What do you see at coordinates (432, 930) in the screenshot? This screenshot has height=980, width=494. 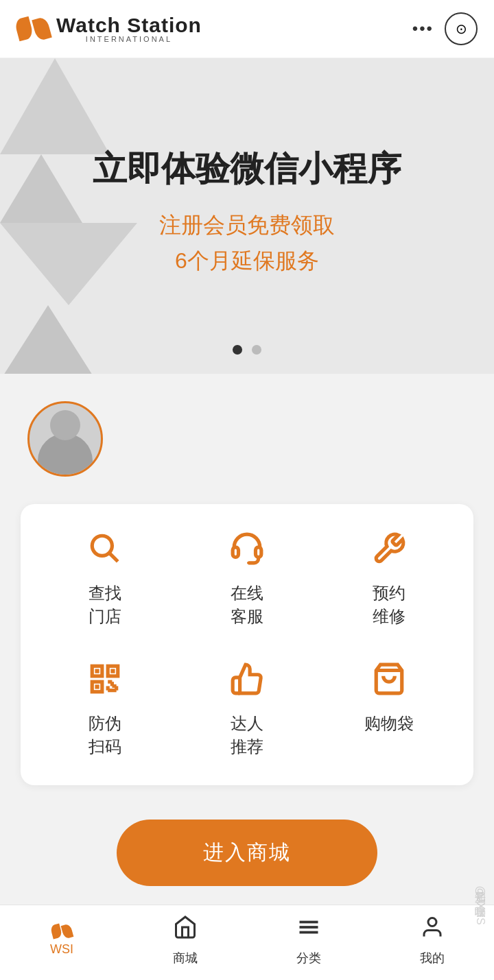 I see `user-icon` at bounding box center [432, 930].